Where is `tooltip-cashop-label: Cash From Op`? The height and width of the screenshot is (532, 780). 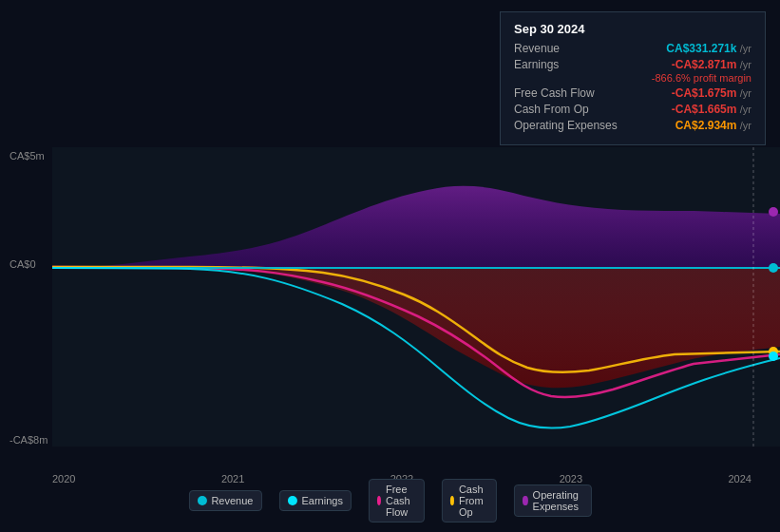 tooltip-cashop-label: Cash From Op is located at coordinates (551, 109).